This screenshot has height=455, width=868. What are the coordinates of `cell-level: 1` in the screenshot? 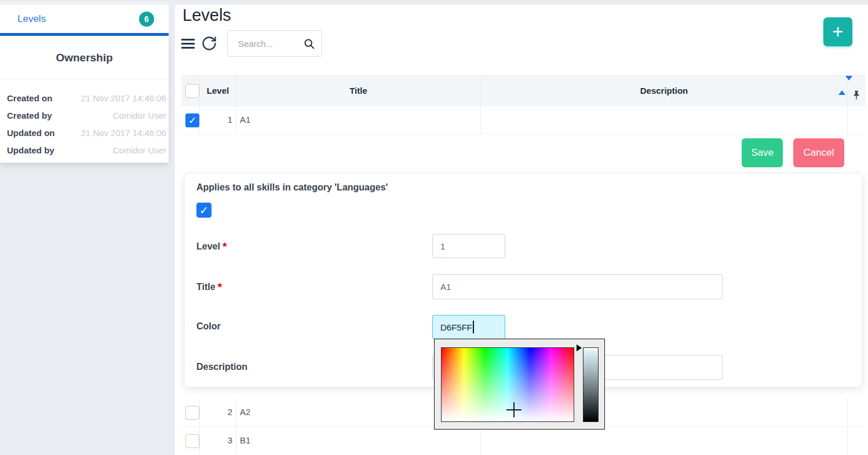 It's located at (218, 120).